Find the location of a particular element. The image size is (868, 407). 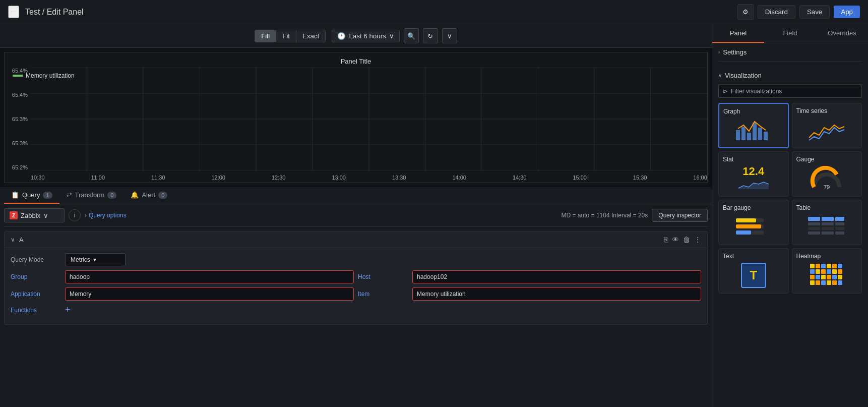

zoom-out-button: 🔍 is located at coordinates (411, 36).